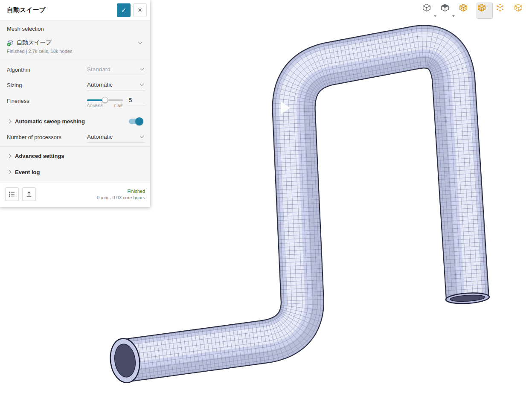  What do you see at coordinates (34, 43) in the screenshot?
I see `mesh-item-name: 自動スイープ` at bounding box center [34, 43].